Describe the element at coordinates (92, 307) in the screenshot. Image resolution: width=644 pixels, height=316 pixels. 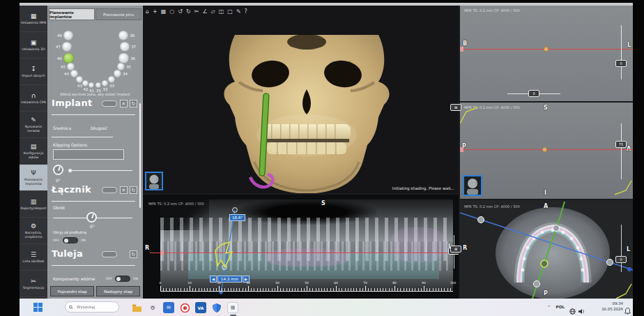
I see `taskbar-search` at that location.